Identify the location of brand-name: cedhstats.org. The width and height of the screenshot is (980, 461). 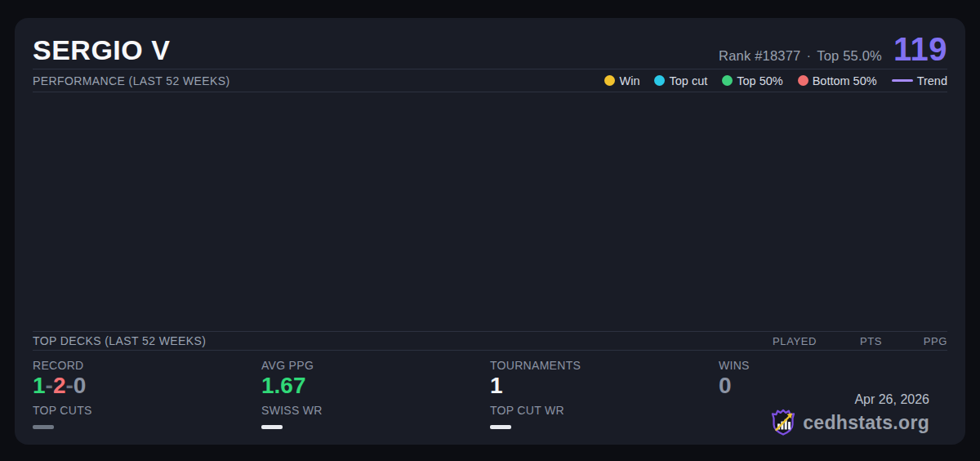
(866, 423).